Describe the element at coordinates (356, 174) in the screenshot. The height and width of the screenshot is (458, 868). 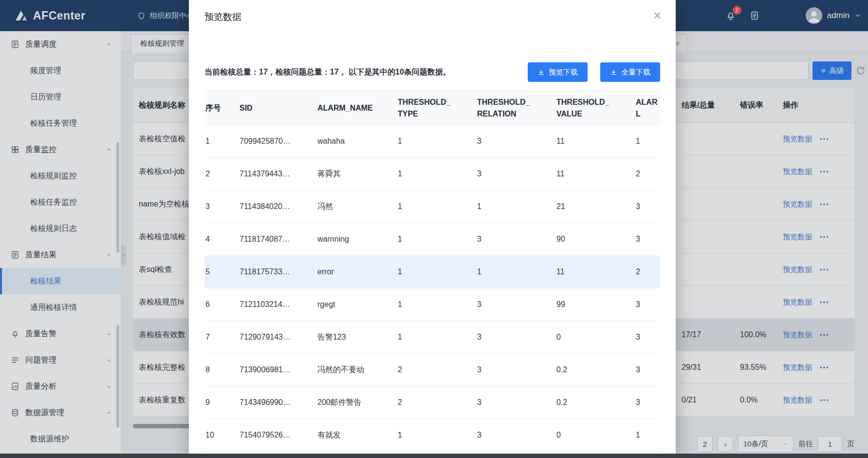
I see `cell-alarm-name: 蒋舜其` at that location.